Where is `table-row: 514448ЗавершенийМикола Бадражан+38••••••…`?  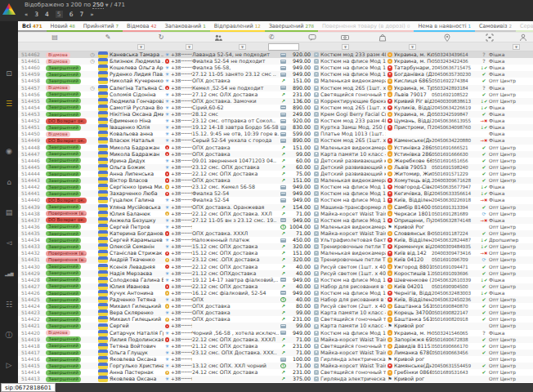
table-row: 514448ЗавершенийМикола Бадражан+38••••••… is located at coordinates (275, 148).